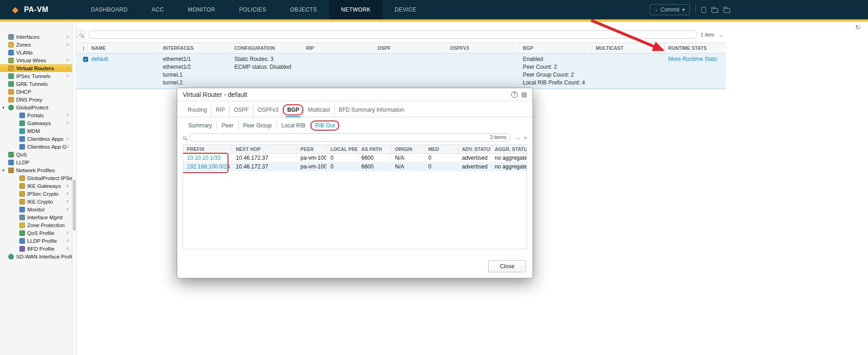 The image size is (868, 355). I want to click on close-button: Close, so click(507, 266).